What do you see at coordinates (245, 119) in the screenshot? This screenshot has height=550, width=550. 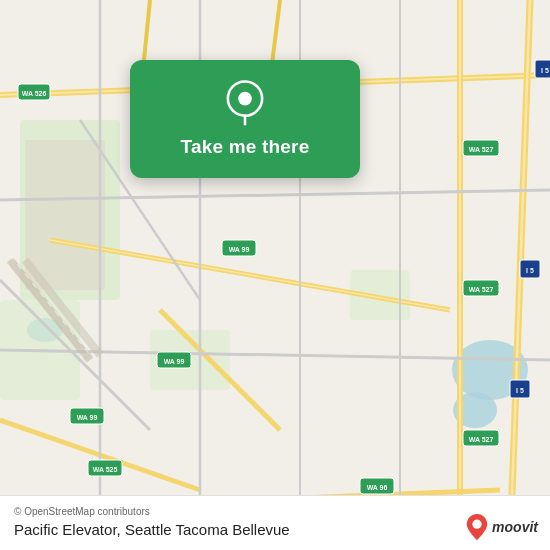 I see `location-card: Take me there` at bounding box center [245, 119].